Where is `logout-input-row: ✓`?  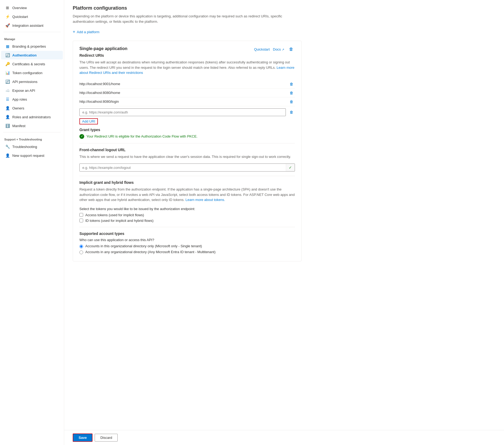
logout-input-row: ✓ is located at coordinates (187, 168).